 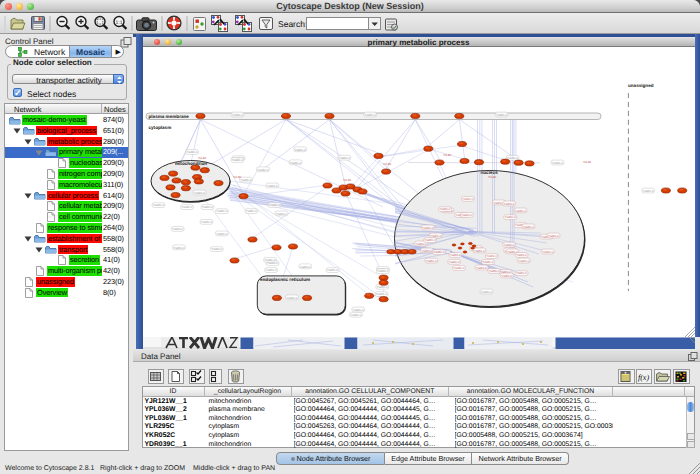 I want to click on svg-text: nucleus, so click(x=489, y=172).